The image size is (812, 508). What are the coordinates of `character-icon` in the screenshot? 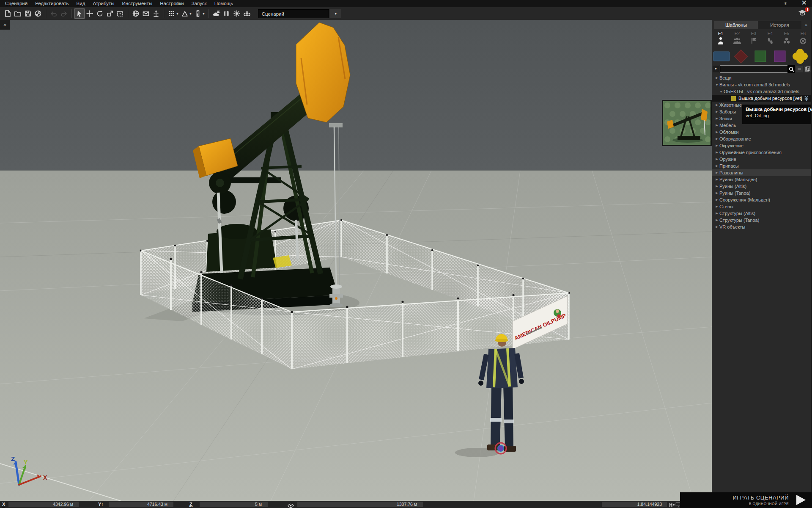 It's located at (721, 41).